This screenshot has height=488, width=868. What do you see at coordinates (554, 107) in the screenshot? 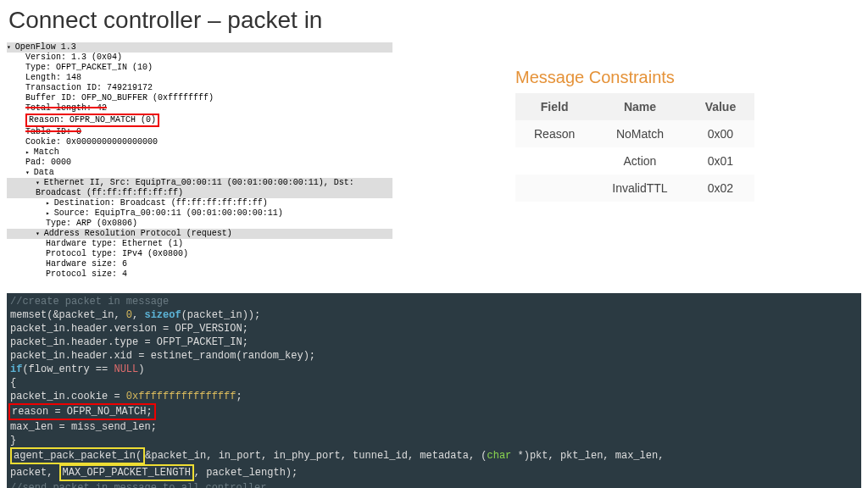
I see `th-field: Field` at bounding box center [554, 107].